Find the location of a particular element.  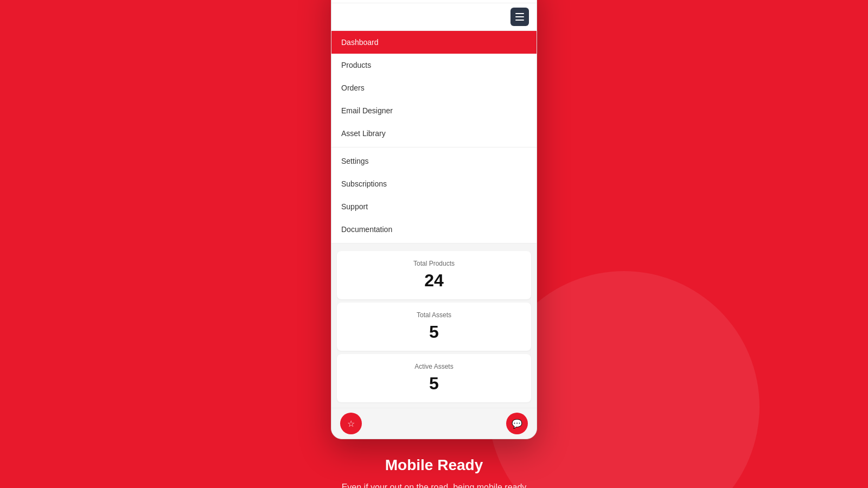

stat-value-total-products: 24 is located at coordinates (434, 281).